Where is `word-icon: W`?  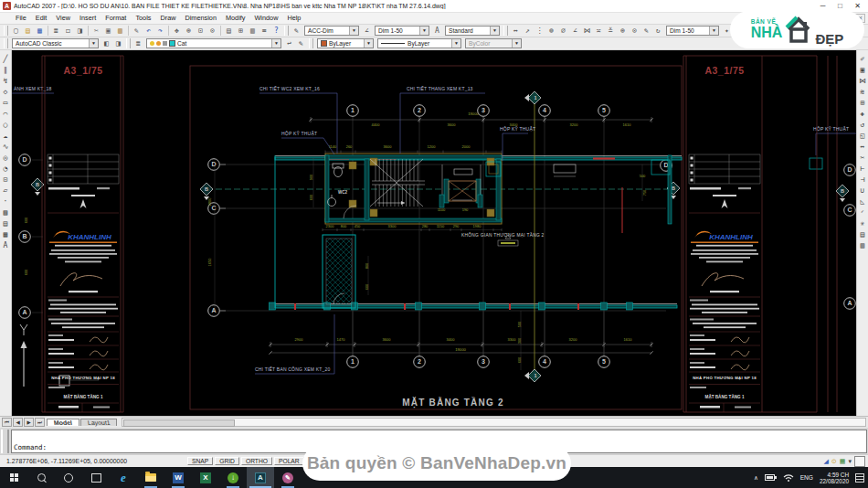
word-icon: W is located at coordinates (178, 477).